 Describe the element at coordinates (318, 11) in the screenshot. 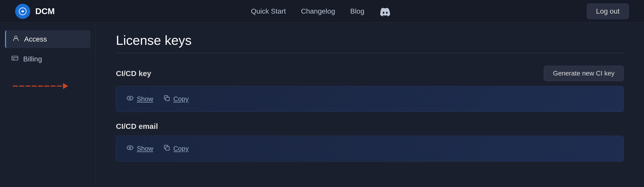

I see `nav-changelog: Changelog` at that location.